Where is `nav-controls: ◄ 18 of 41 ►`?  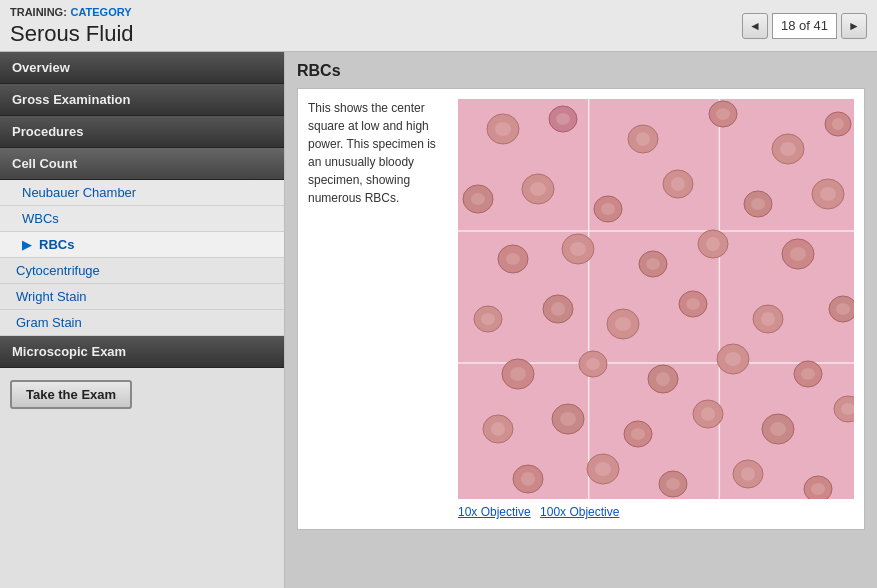
nav-controls: ◄ 18 of 41 ► is located at coordinates (804, 26).